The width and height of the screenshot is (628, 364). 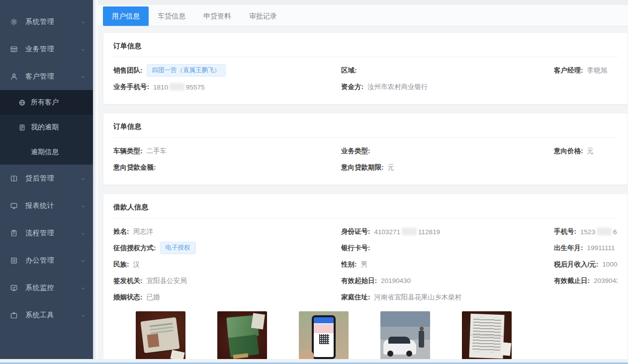 I want to click on field-account-manager: 客户经理:李晓旭, so click(x=586, y=71).